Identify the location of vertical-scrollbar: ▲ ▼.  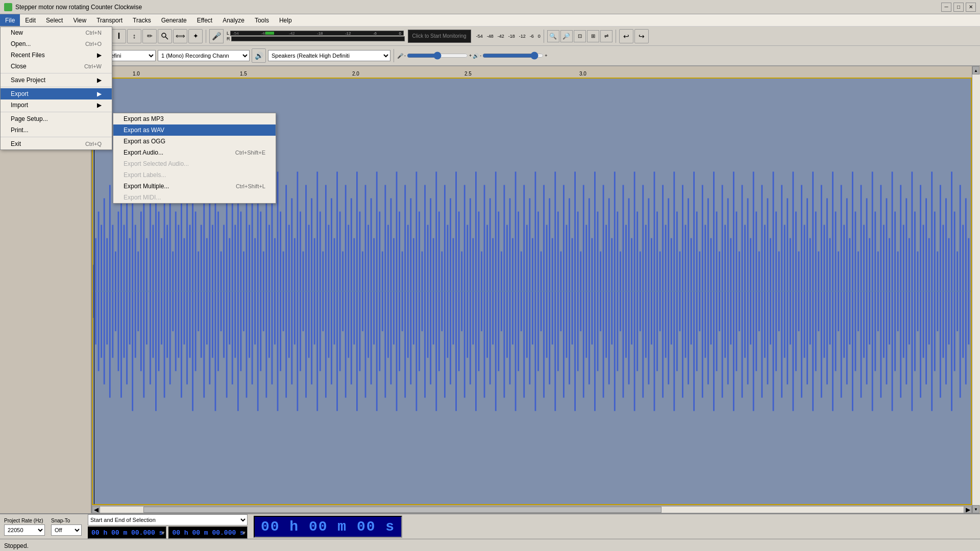
(976, 290).